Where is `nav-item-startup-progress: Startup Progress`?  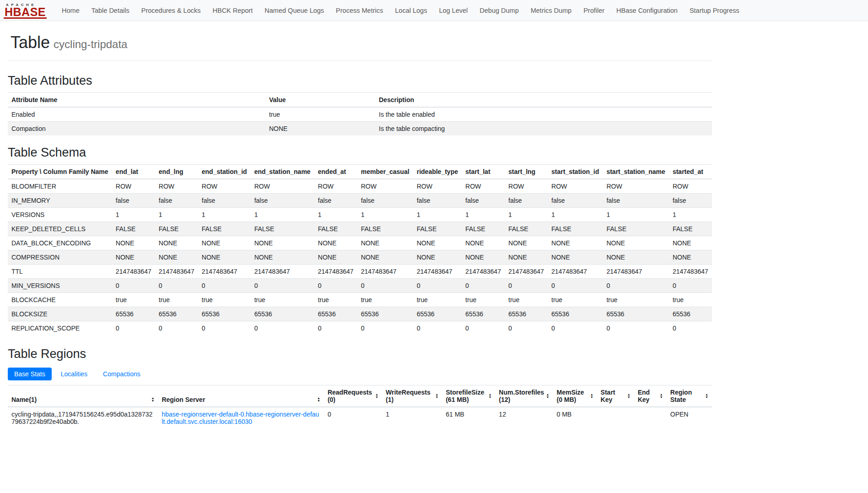
nav-item-startup-progress: Startup Progress is located at coordinates (715, 11).